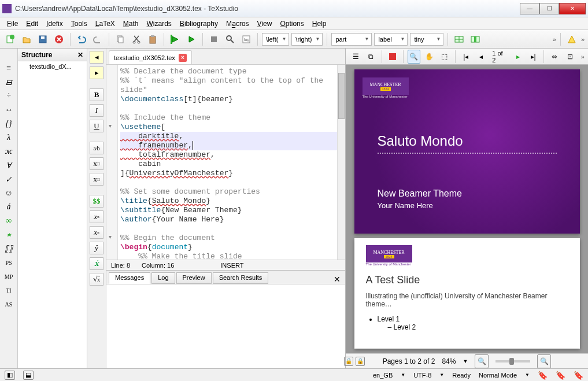 This screenshot has height=381, width=588. Describe the element at coordinates (97, 179) in the screenshot. I see `superscript-button: x□` at that location.